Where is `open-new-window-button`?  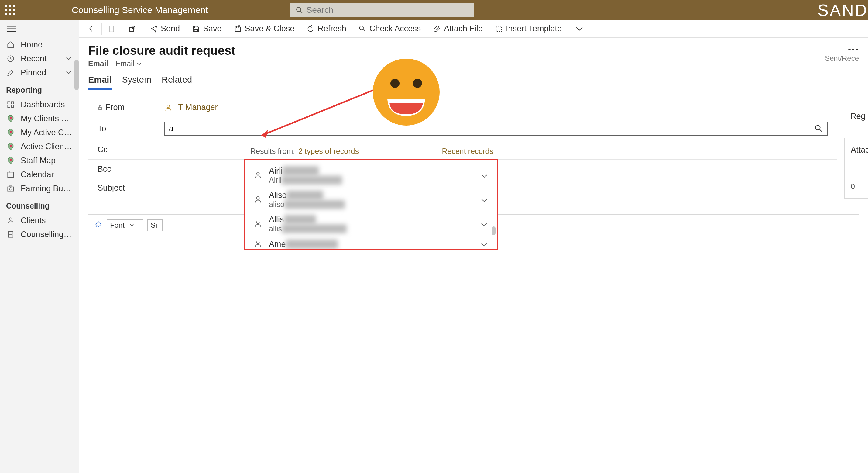
open-new-window-button is located at coordinates (132, 29).